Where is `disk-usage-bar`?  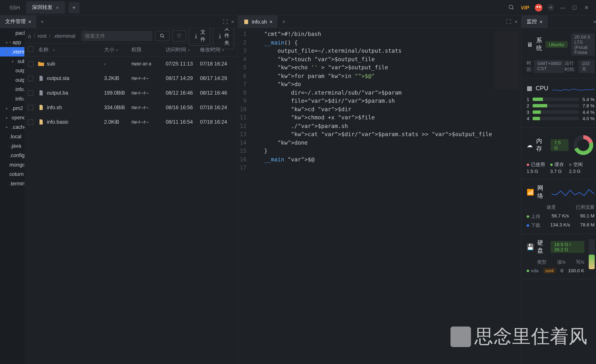
disk-usage-bar is located at coordinates (592, 254).